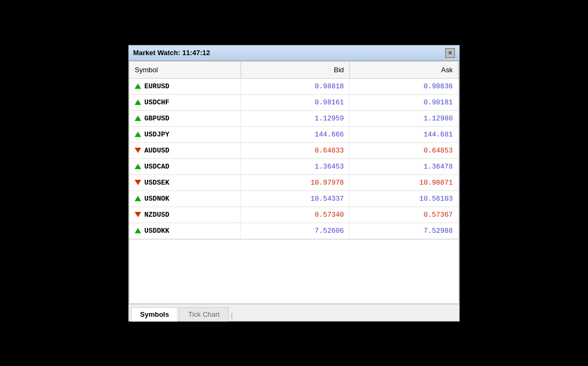  I want to click on table-header-row: Symbol Bid Ask, so click(294, 70).